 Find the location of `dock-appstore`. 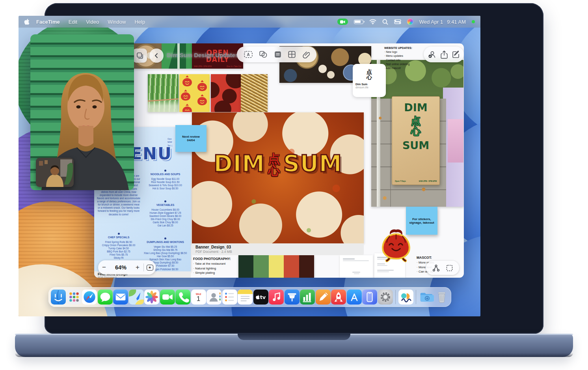

dock-appstore is located at coordinates (354, 297).